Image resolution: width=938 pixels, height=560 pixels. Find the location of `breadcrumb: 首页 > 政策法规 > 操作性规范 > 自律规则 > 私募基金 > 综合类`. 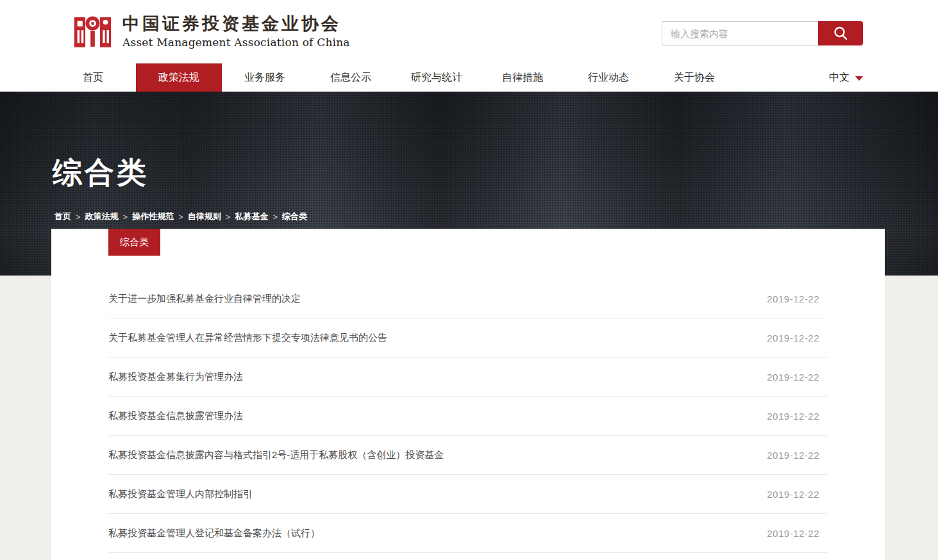

breadcrumb: 首页 > 政策法规 > 操作性规范 > 自律规则 > 私募基金 > 综合类 is located at coordinates (181, 217).